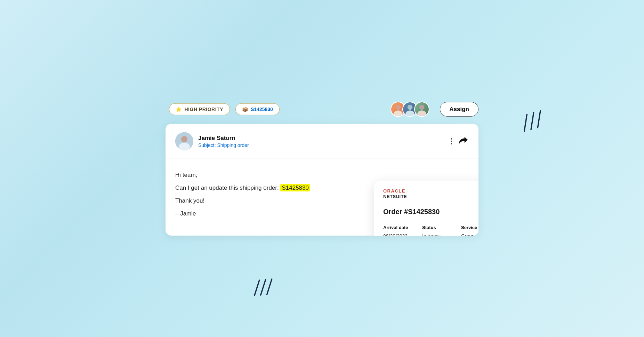  Describe the element at coordinates (207, 145) in the screenshot. I see `subject-prefix: Subject:` at that location.